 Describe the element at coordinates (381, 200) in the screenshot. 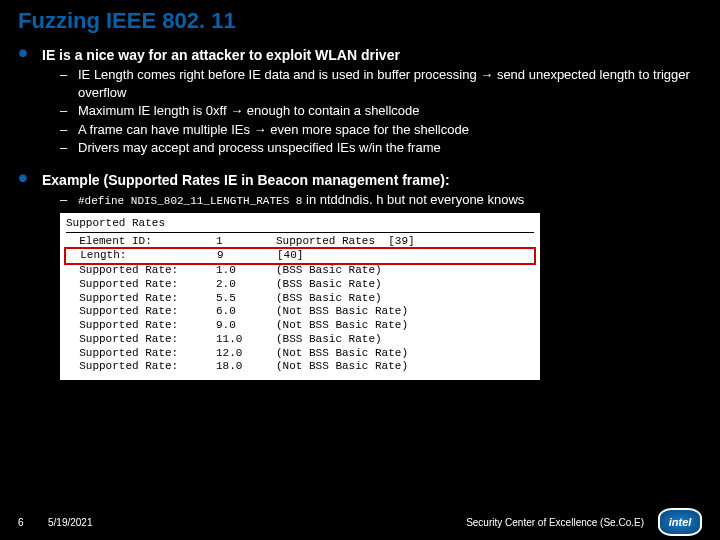

I see `sub-item: – #define NDIS_802_11_LENGTH_RATES 8 in …` at that location.